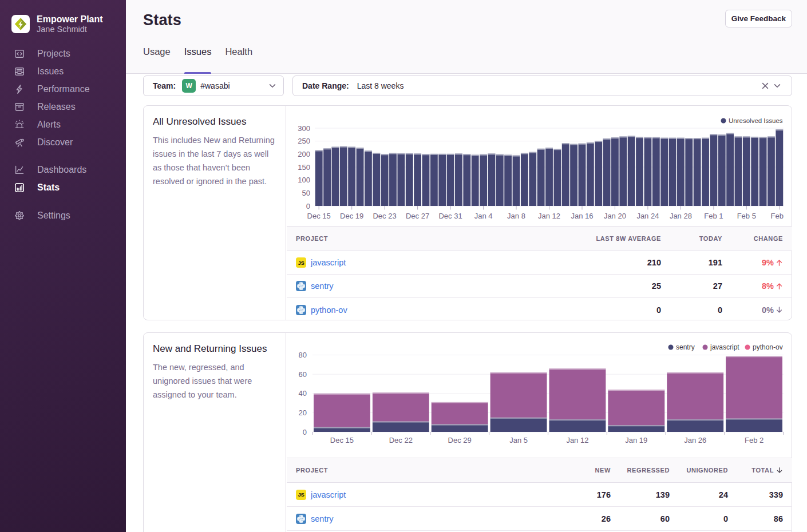  I want to click on svg-text: 200, so click(304, 154).